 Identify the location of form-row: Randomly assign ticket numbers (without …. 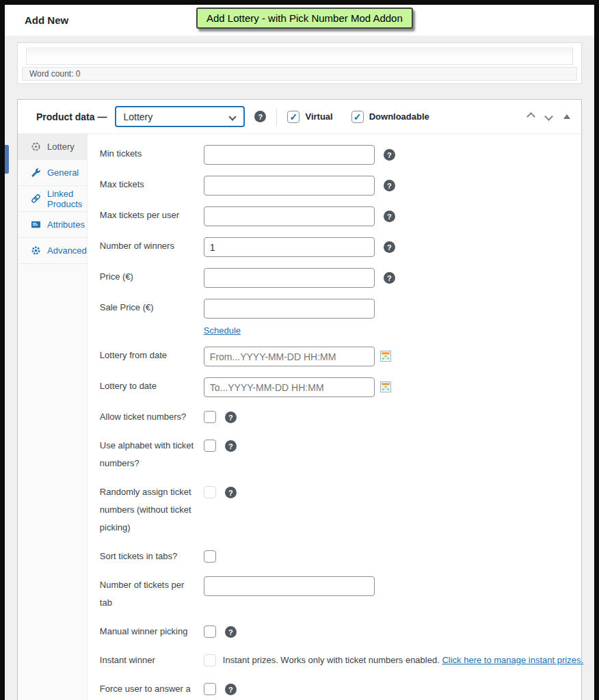
(342, 510).